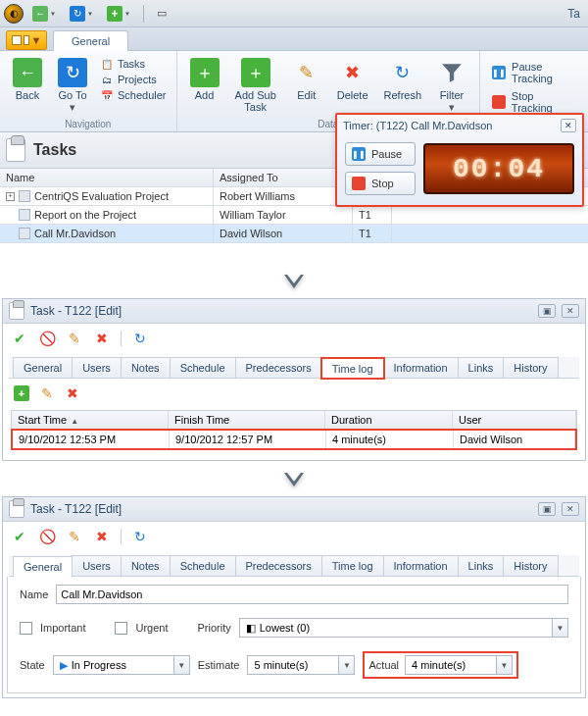 This screenshot has height=716, width=588. I want to click on col-finish: Finish Time, so click(247, 420).